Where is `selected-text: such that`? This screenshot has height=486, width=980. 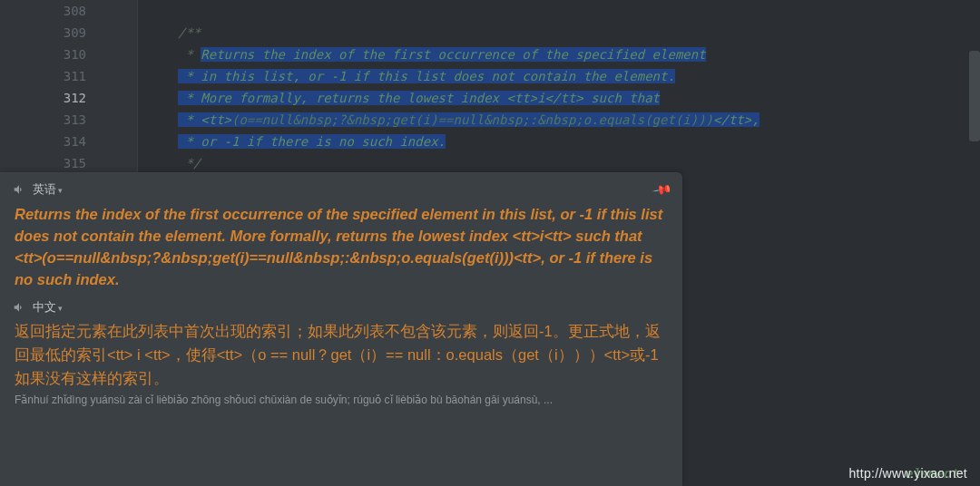 selected-text: such that is located at coordinates (622, 98).